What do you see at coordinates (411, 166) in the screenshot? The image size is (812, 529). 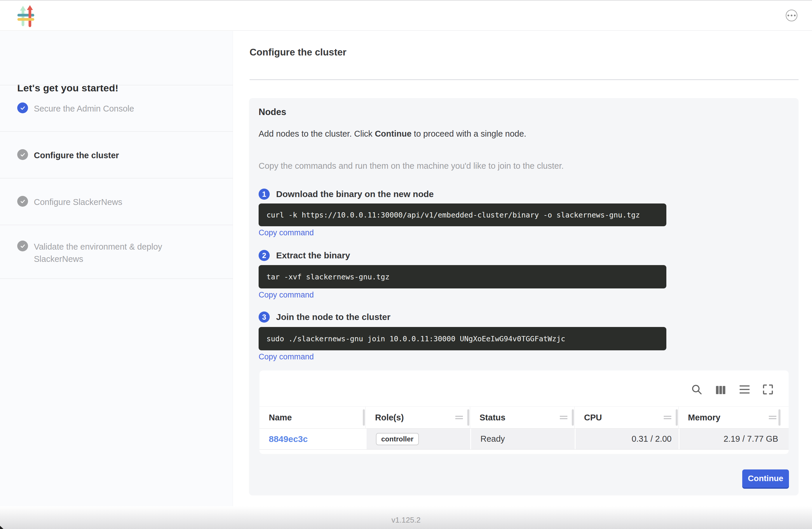 I see `copy-commands-hint: Copy the commands and run them on the ma…` at bounding box center [411, 166].